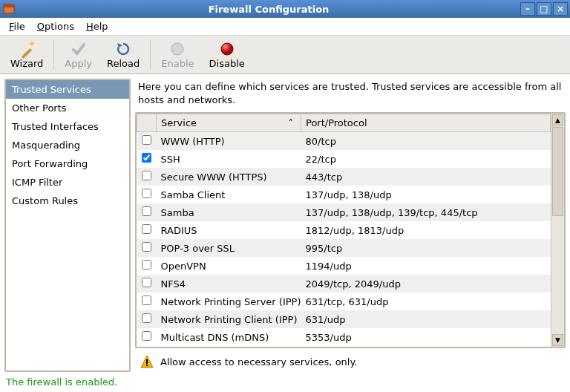 Image resolution: width=570 pixels, height=392 pixels. What do you see at coordinates (285, 27) in the screenshot?
I see `menu-bar: File Options Help` at bounding box center [285, 27].